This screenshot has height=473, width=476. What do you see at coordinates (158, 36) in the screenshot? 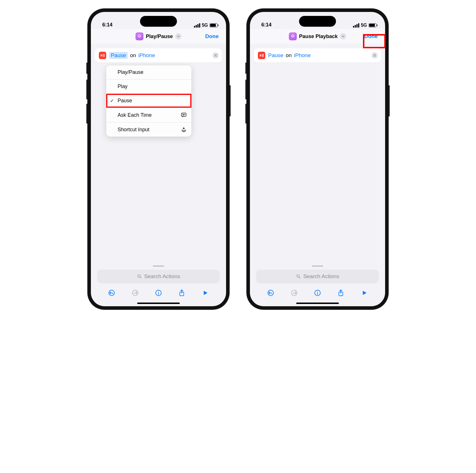
I see `nav-bar: Play/Pause Done` at bounding box center [158, 36].